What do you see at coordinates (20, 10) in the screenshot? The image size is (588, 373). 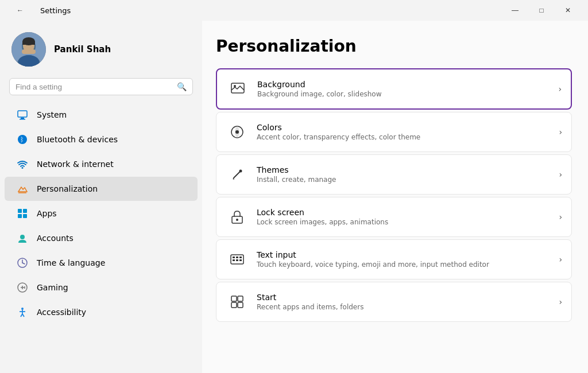 I see `back-button: ←` at bounding box center [20, 10].